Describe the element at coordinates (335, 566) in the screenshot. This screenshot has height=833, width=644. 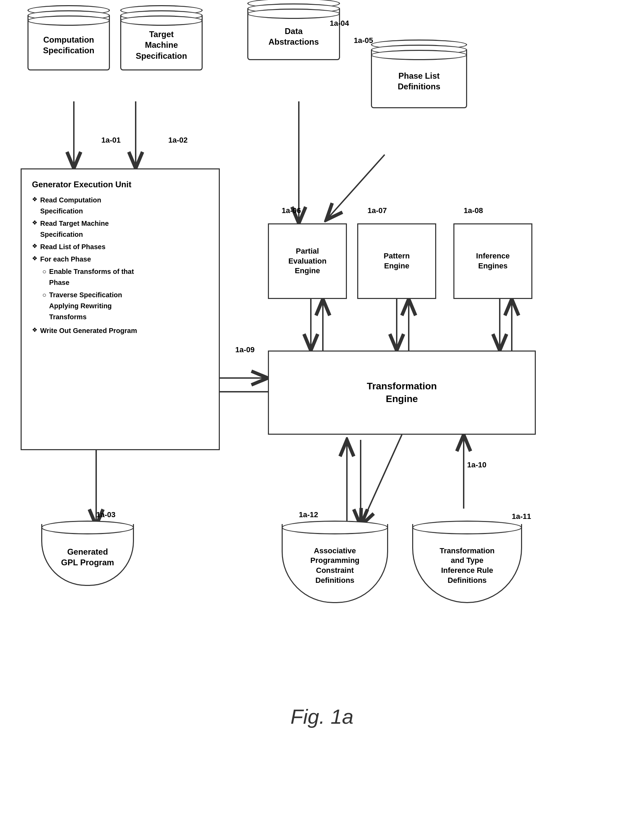
I see `assoc-prog-label: Associative Programming Constraint Defin…` at that location.